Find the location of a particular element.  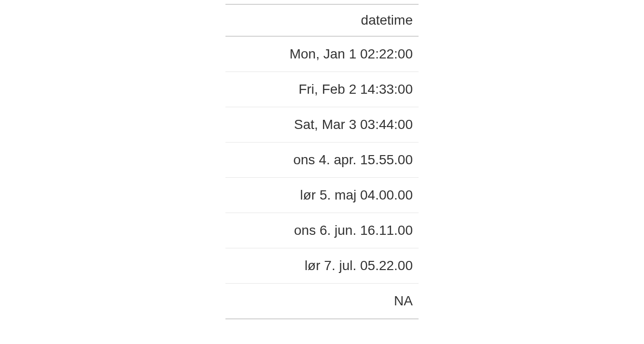

table-header-row: datetime is located at coordinates (322, 20).